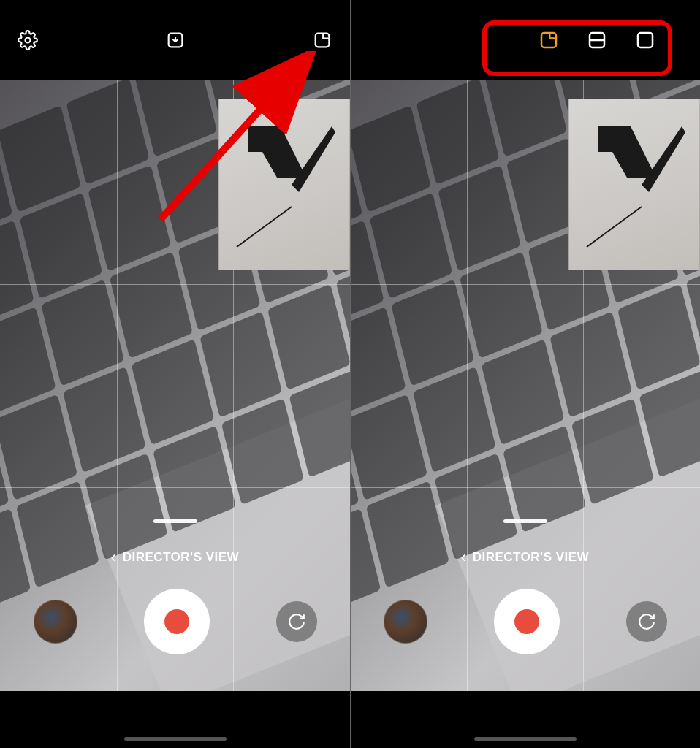  I want to click on layout-button, so click(322, 40).